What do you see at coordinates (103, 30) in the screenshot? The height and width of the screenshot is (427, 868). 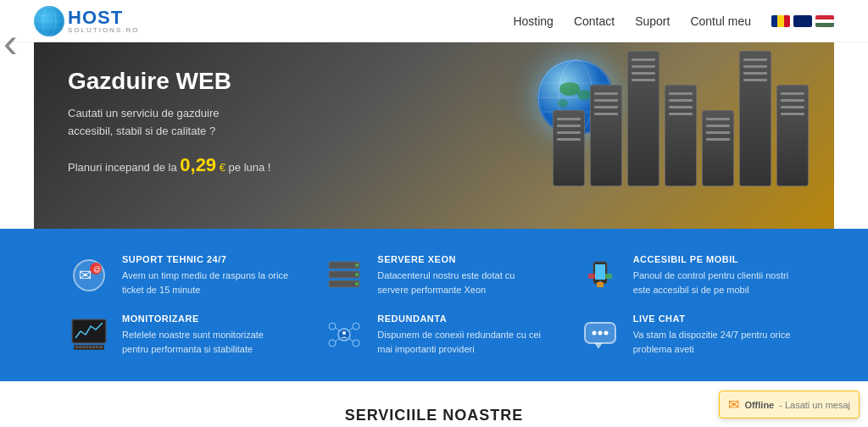 I see `logo-solutions-label: SOLUTIONS.RO` at bounding box center [103, 30].